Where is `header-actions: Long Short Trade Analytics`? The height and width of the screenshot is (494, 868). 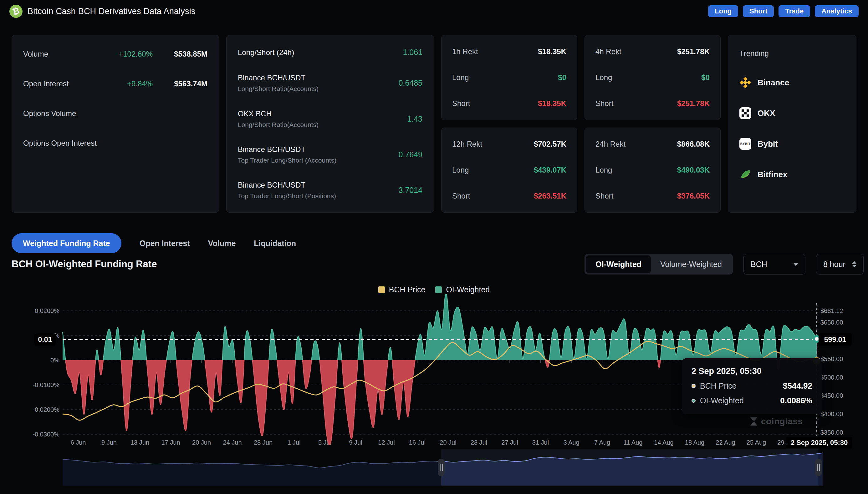 header-actions: Long Short Trade Analytics is located at coordinates (783, 12).